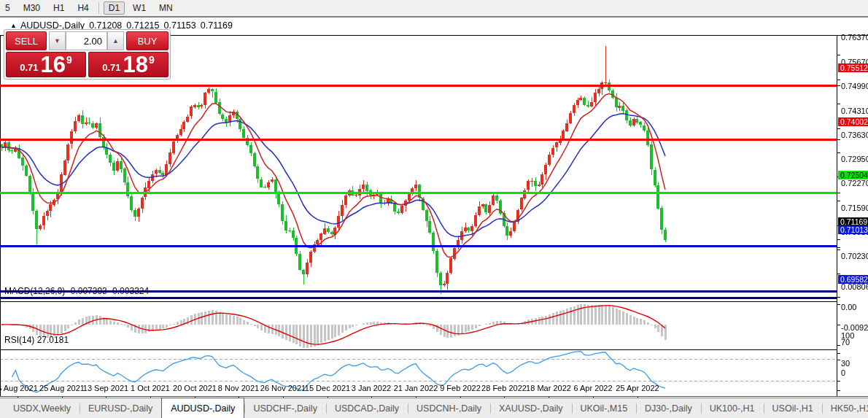  I want to click on chart-tab-audusd: AUDUSD-,Daily, so click(203, 408).